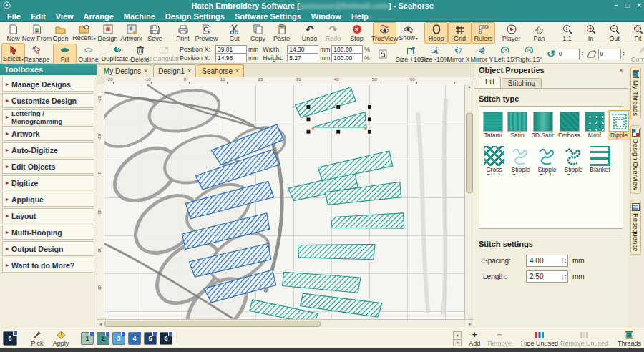  What do you see at coordinates (195, 16) in the screenshot?
I see `menu-design-settings: Design Settings` at bounding box center [195, 16].